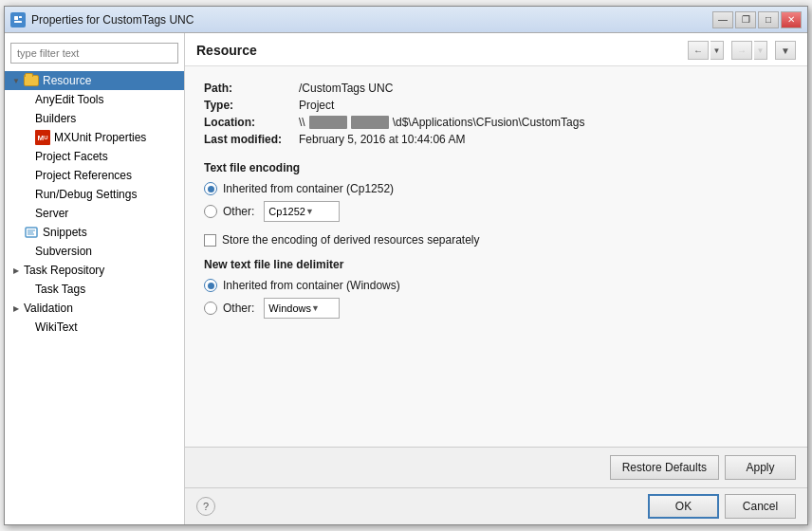 The height and width of the screenshot is (531, 812). I want to click on encoding-radio-group: Inherited from container (Cp1252) Other:…, so click(496, 202).